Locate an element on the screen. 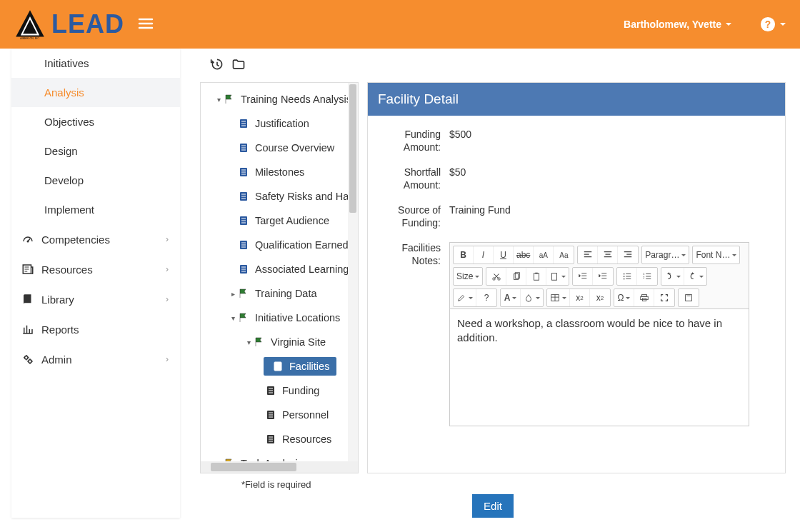  help-editor-button: ? is located at coordinates (486, 298).